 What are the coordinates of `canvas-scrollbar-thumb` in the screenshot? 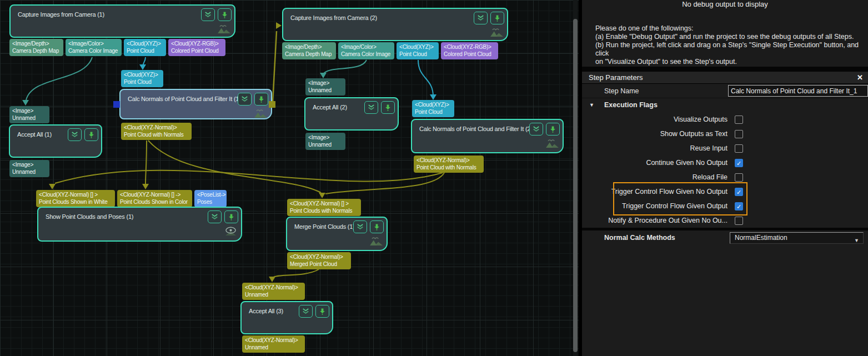 It's located at (575, 185).